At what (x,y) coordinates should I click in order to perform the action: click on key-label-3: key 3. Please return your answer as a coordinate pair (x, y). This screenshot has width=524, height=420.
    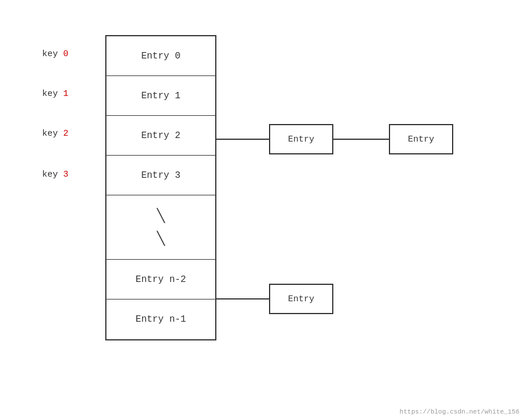
    Looking at the image, I should click on (55, 174).